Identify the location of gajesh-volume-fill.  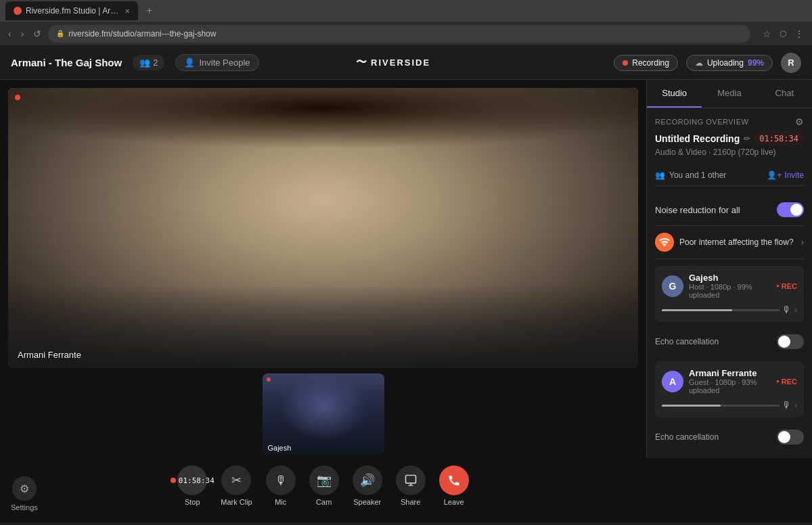
(697, 310).